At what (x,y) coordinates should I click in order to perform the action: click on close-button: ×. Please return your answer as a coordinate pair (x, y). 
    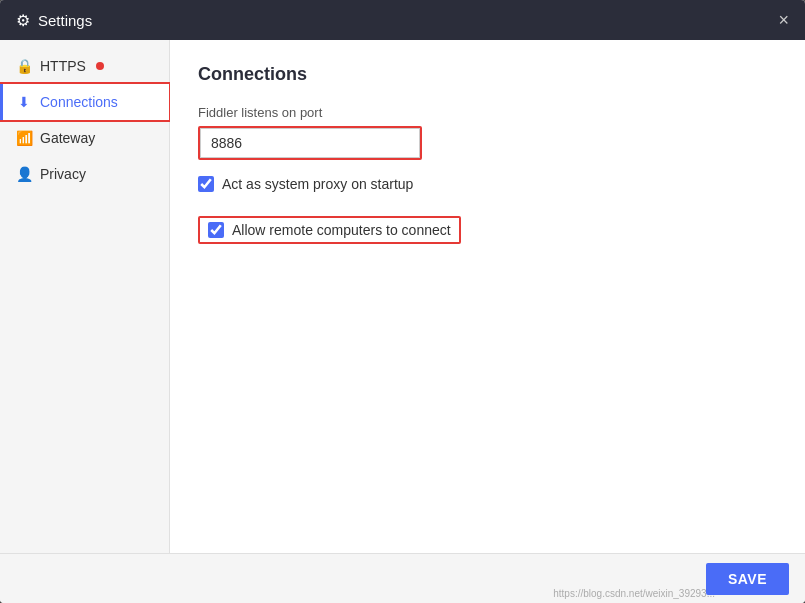
    Looking at the image, I should click on (784, 20).